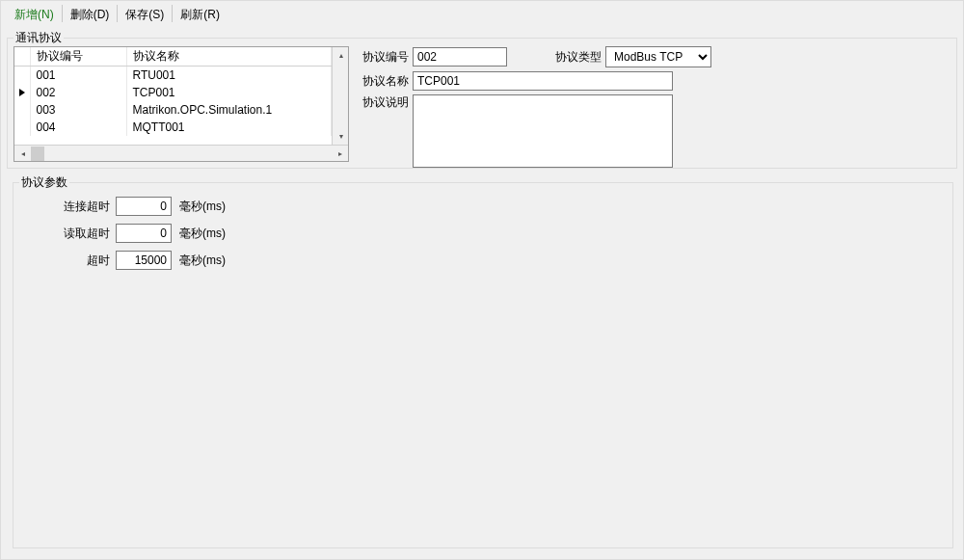  What do you see at coordinates (543, 81) in the screenshot?
I see `protocol-name-input` at bounding box center [543, 81].